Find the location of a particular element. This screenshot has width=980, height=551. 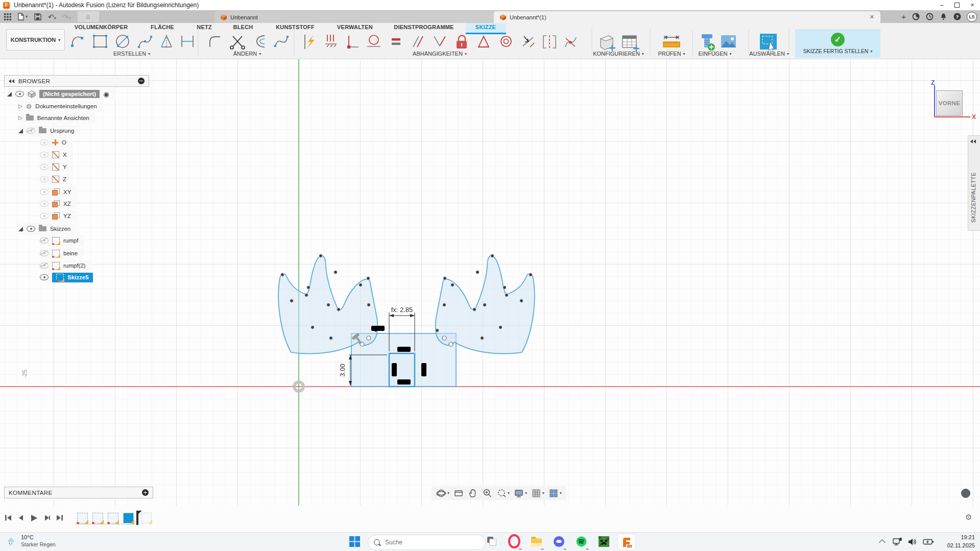

constraint-fix-lock is located at coordinates (462, 42).